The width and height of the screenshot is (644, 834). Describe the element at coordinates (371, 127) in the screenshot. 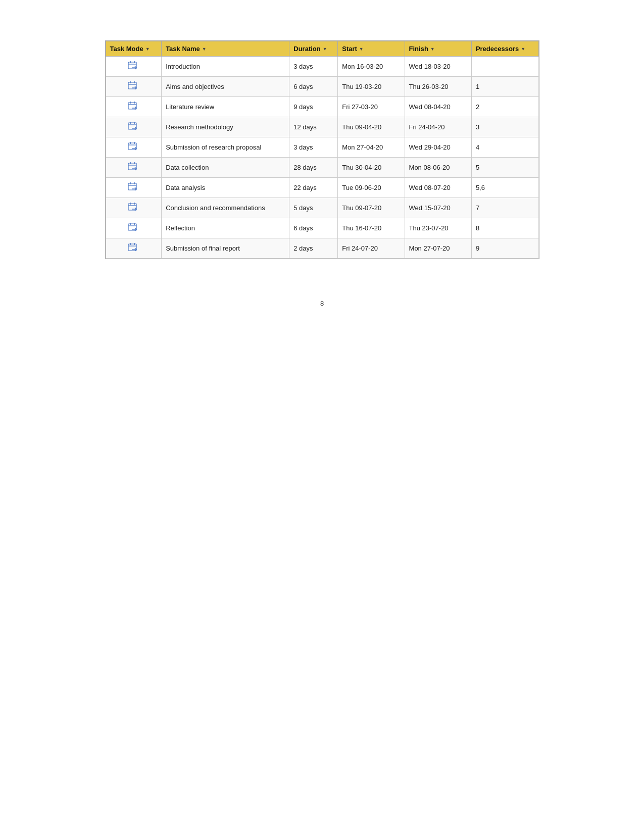

I see `start-cell: Thu 09-04-20` at that location.